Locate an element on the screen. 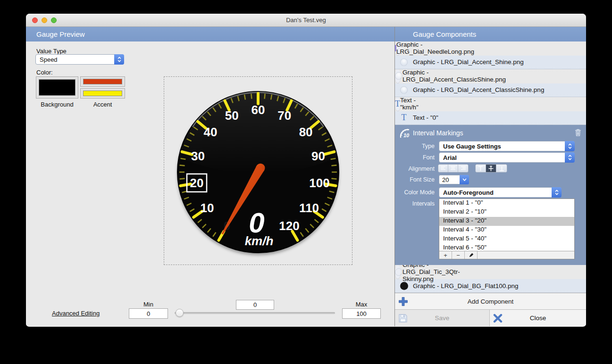 The width and height of the screenshot is (612, 364). max-label: Max is located at coordinates (361, 305).